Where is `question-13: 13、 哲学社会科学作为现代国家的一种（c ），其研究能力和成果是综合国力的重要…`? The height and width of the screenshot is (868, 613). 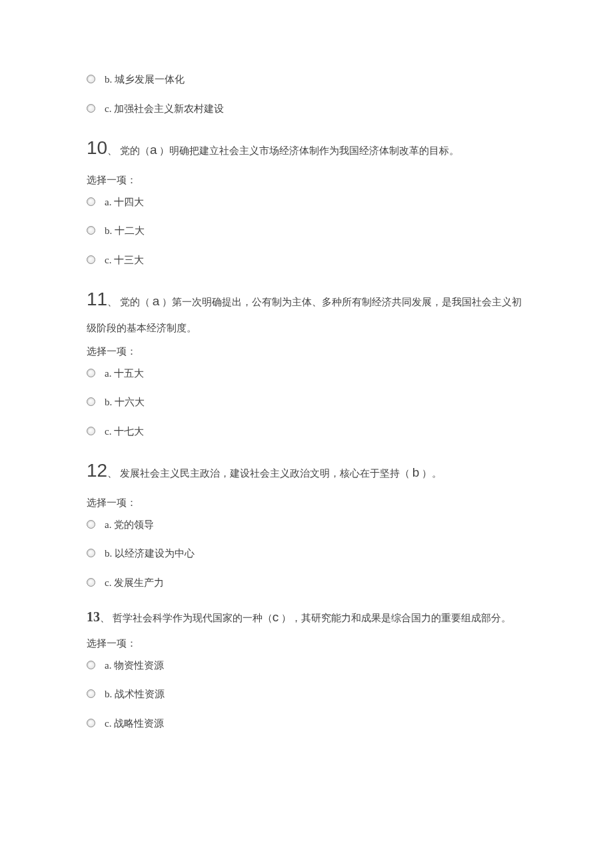 question-13: 13、 哲学社会科学作为现代国家的一种（c ），其研究能力和成果是综合国力的重要… is located at coordinates (306, 617).